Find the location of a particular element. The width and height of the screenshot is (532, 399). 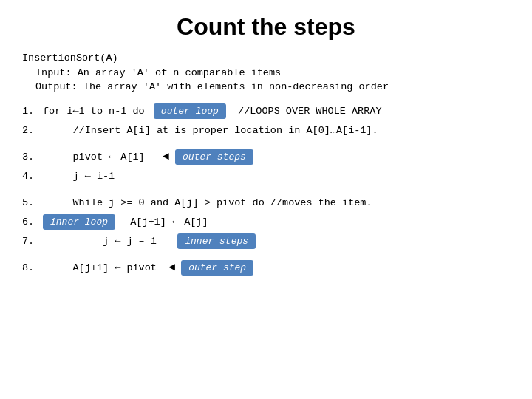

code-line-5: 5. While j >= 0 and A[j] > pivot do //mo… is located at coordinates (266, 203).